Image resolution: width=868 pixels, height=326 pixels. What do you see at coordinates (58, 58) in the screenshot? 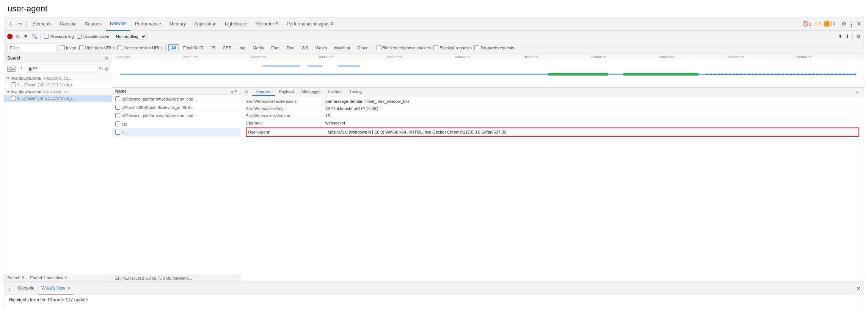
I see `search-panel-header: Search ✕` at bounding box center [58, 58].